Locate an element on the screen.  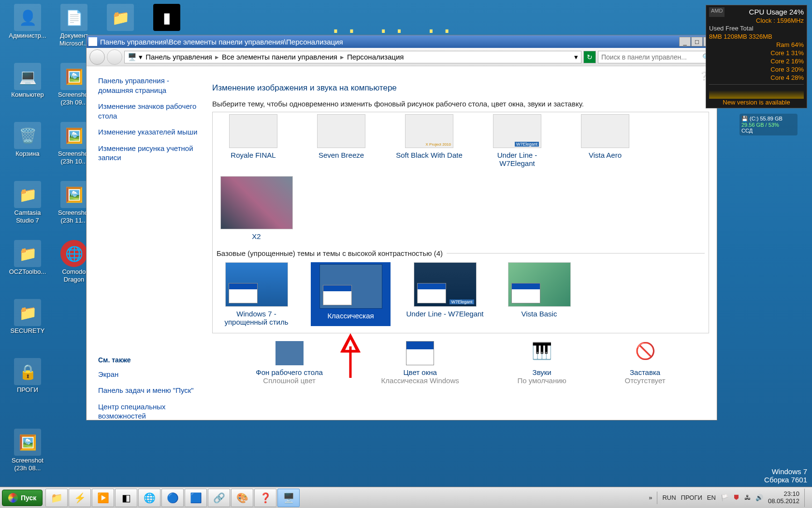
minimize-button: _ is located at coordinates (685, 42).